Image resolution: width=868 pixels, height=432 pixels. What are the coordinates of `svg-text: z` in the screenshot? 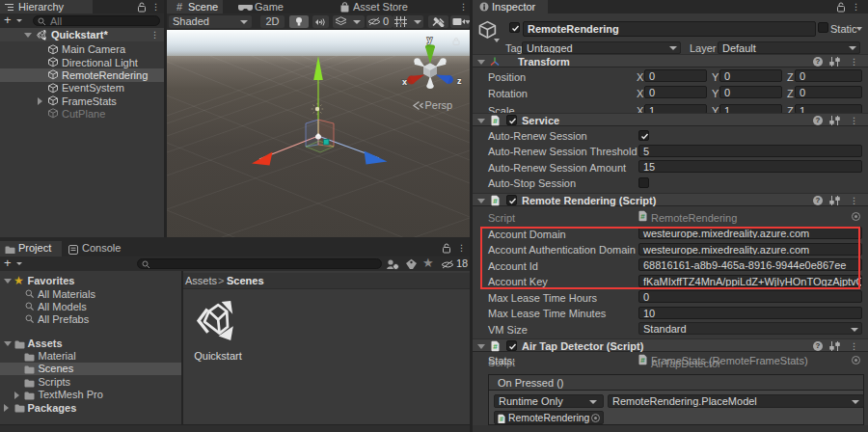 It's located at (459, 81).